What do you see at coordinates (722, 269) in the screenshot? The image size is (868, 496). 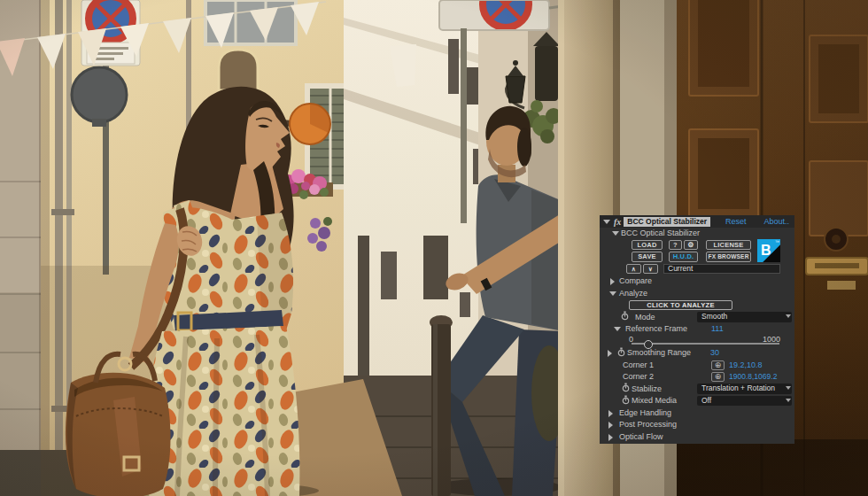 I see `preset-name-field: Current` at bounding box center [722, 269].